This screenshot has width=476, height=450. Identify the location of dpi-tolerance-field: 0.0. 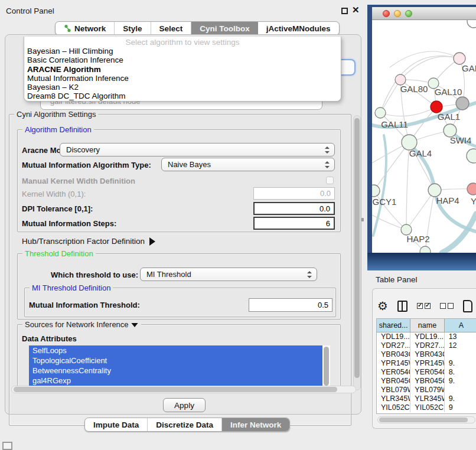
(294, 208).